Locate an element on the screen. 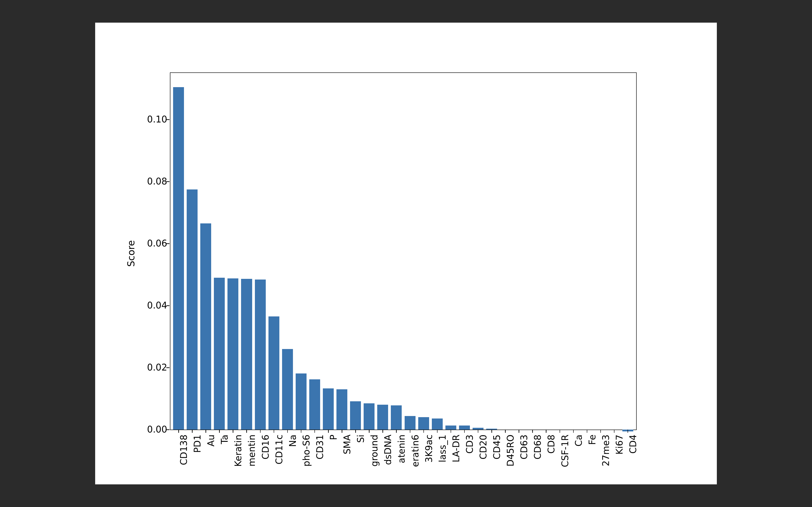 The width and height of the screenshot is (812, 507). x-tick-label: Na is located at coordinates (293, 435).